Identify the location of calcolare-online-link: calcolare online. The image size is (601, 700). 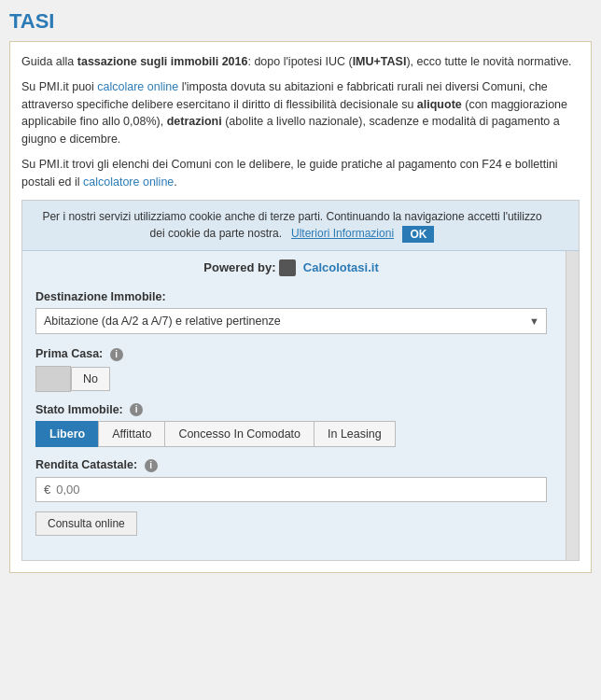
(138, 87).